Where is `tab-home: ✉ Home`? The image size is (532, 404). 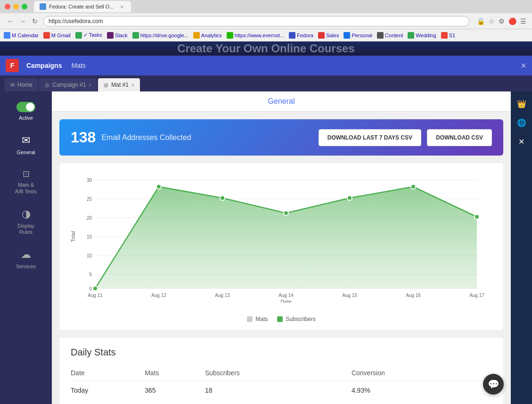
tab-home: ✉ Home is located at coordinates (22, 85).